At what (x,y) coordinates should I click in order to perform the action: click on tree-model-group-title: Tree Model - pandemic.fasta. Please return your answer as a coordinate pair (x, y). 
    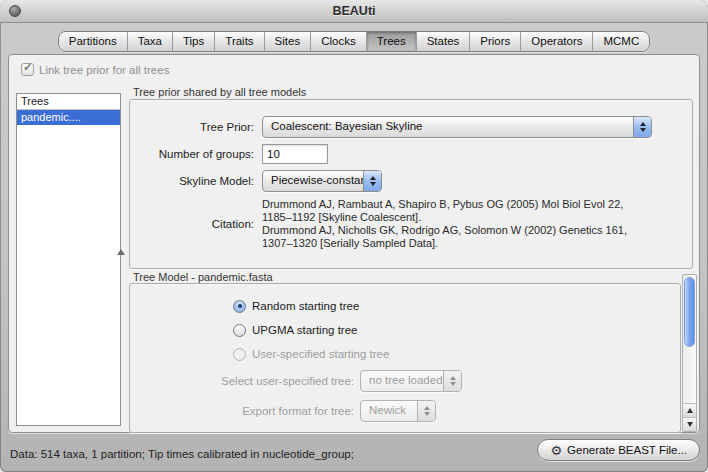
    Looking at the image, I should click on (203, 277).